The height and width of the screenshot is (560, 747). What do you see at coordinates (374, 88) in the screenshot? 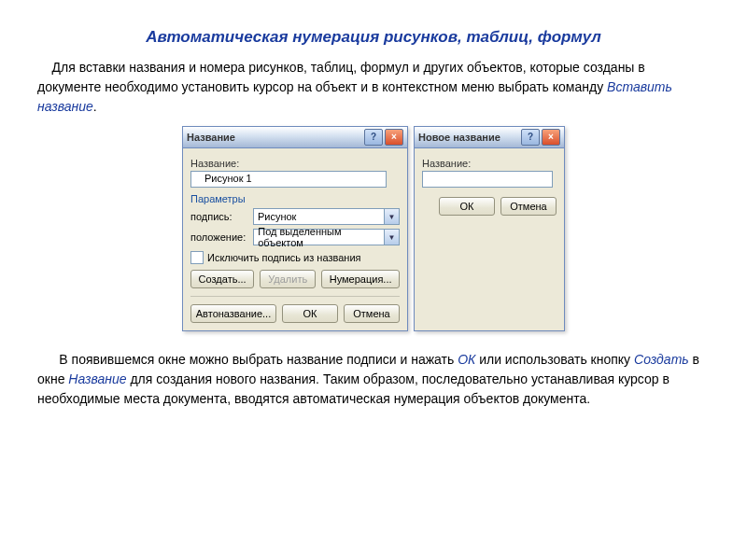
I see `paragraph-1: Для вставки названия и номера рисунков, …` at bounding box center [374, 88].